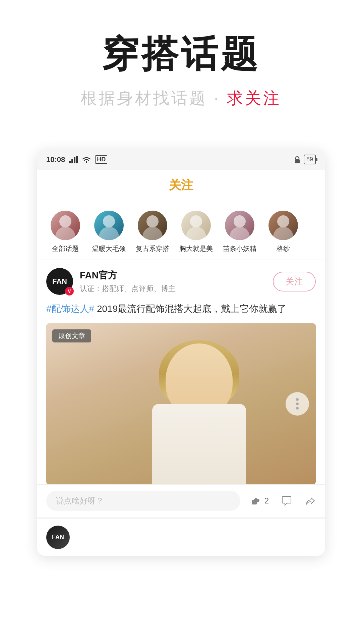  Describe the element at coordinates (181, 309) in the screenshot. I see `post-content: #配饰达人# 2019最流行配饰混搭大起底，戴上它你就赢了` at that location.